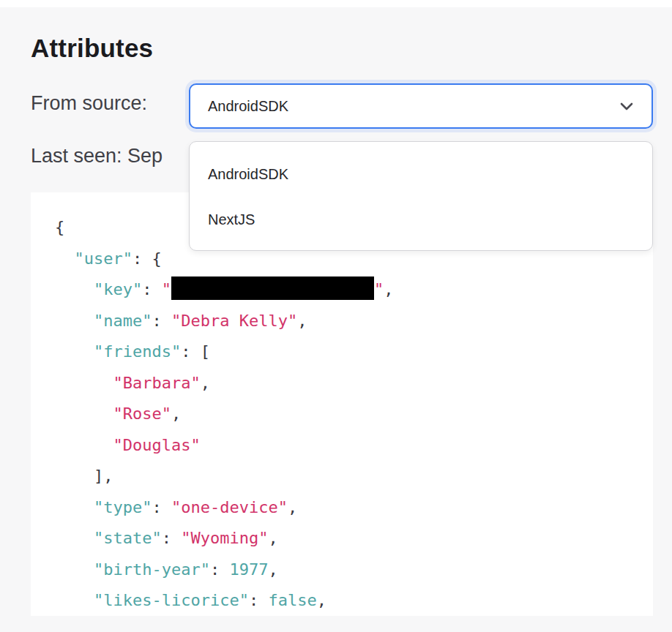 Image resolution: width=672 pixels, height=632 pixels. What do you see at coordinates (627, 106) in the screenshot?
I see `chevron-down-icon` at bounding box center [627, 106].